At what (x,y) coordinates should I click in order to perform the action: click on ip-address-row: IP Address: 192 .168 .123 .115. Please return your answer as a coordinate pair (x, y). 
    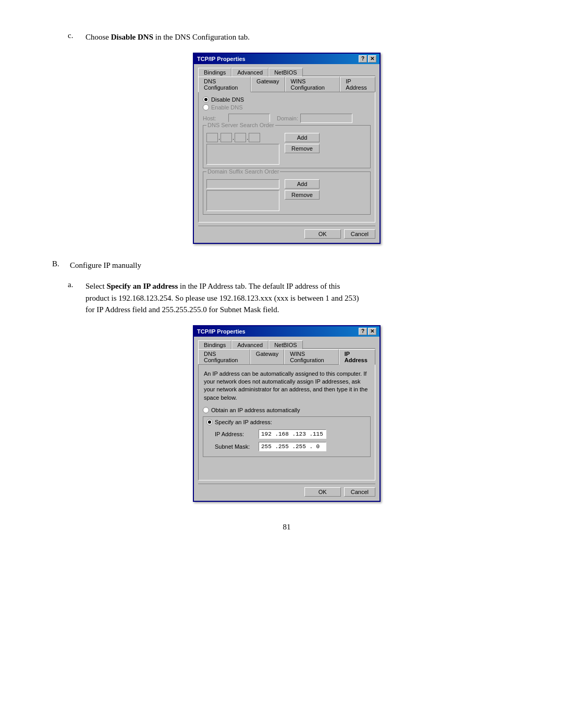
    Looking at the image, I should click on (291, 434).